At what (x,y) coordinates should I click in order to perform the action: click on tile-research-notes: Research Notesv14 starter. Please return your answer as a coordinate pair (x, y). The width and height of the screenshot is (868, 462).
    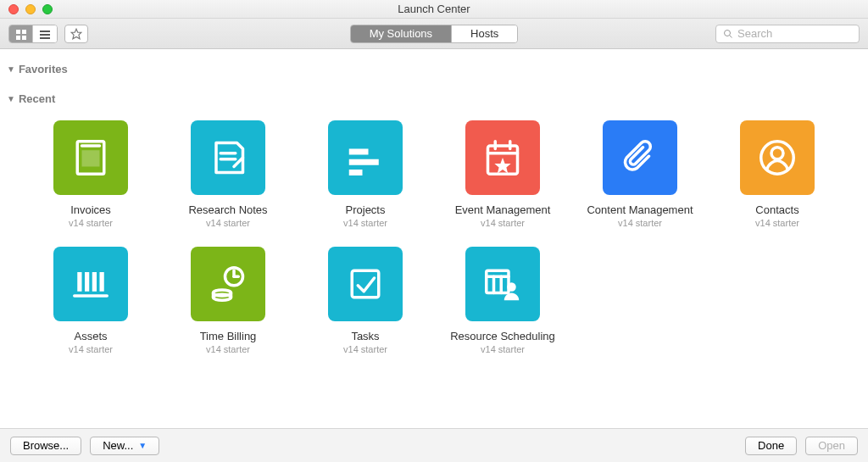
    Looking at the image, I should click on (228, 175).